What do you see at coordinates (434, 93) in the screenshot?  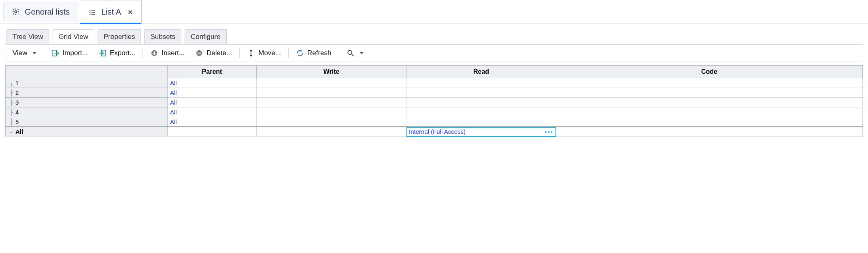 I see `grid-row: ├2 All` at bounding box center [434, 93].